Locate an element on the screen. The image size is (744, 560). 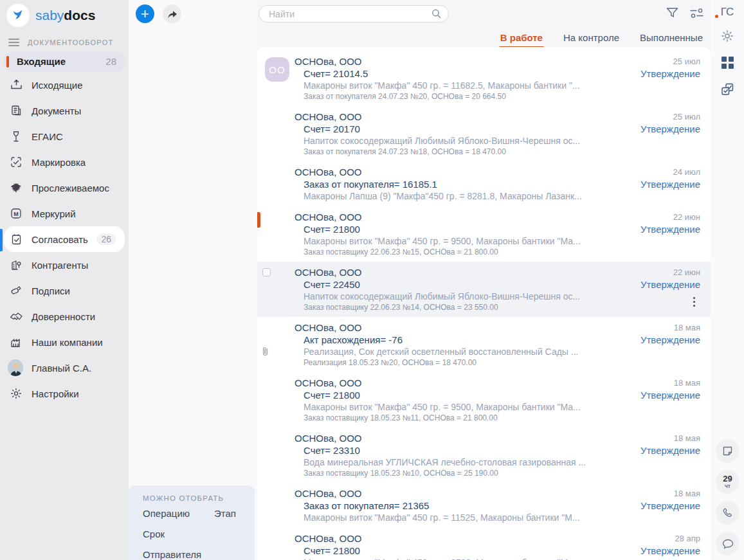
user-initials-badge: ГС is located at coordinates (727, 12).